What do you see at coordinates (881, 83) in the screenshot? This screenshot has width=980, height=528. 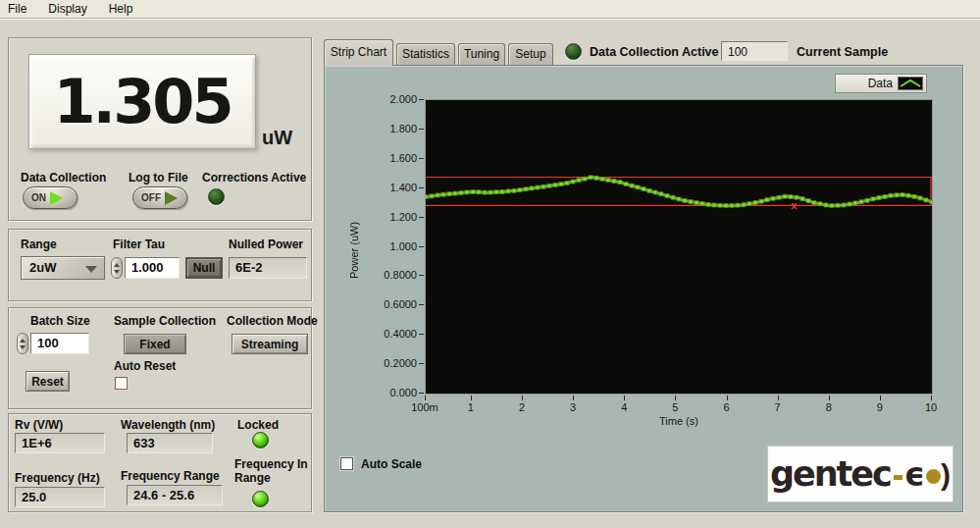 I see `chart-legend: Data` at bounding box center [881, 83].